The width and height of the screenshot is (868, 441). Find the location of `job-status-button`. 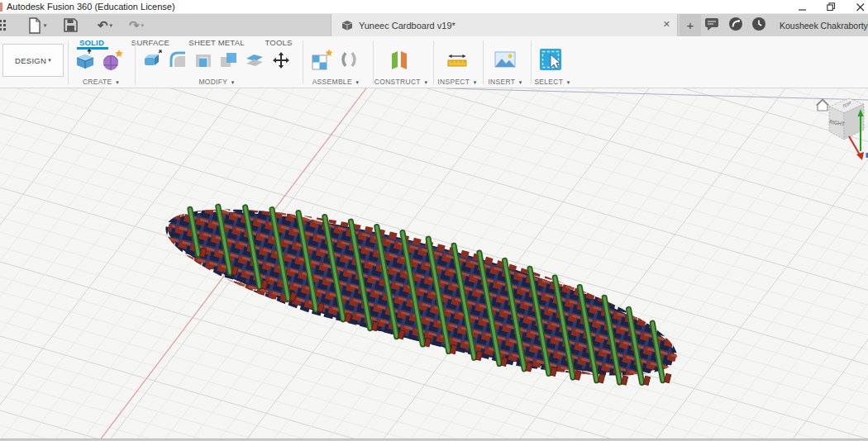

job-status-button is located at coordinates (759, 26).